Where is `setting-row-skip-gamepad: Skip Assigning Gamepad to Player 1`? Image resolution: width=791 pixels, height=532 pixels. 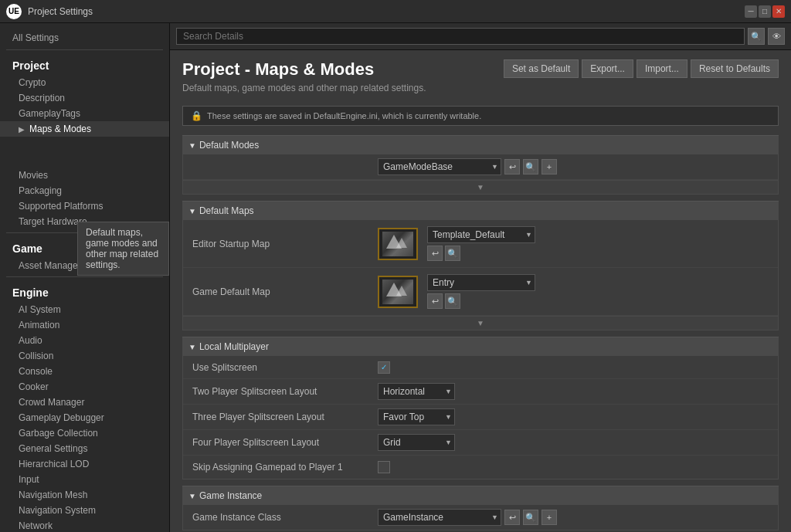
setting-row-skip-gamepad: Skip Assigning Gamepad to Player 1 is located at coordinates (480, 467).